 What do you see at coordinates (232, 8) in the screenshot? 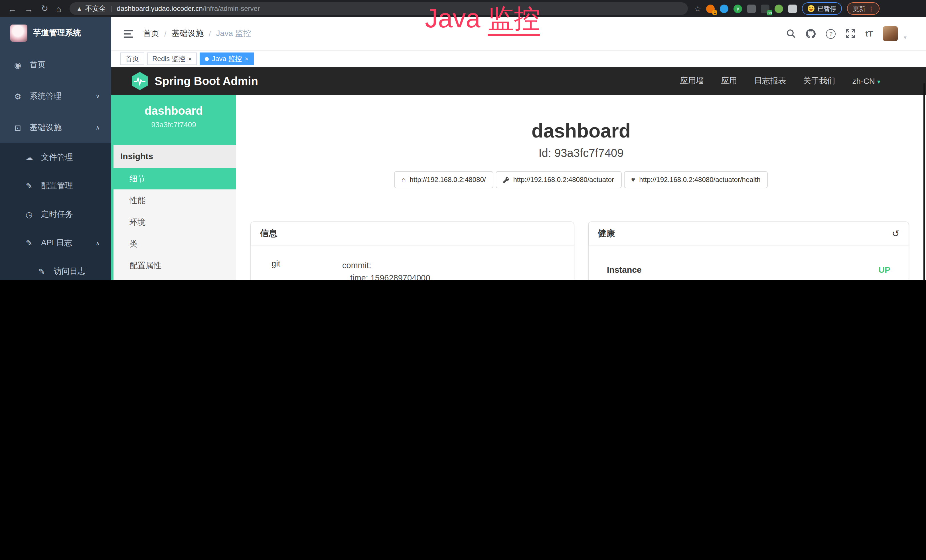
I see `url-path: /infra/admin-server` at bounding box center [232, 8].